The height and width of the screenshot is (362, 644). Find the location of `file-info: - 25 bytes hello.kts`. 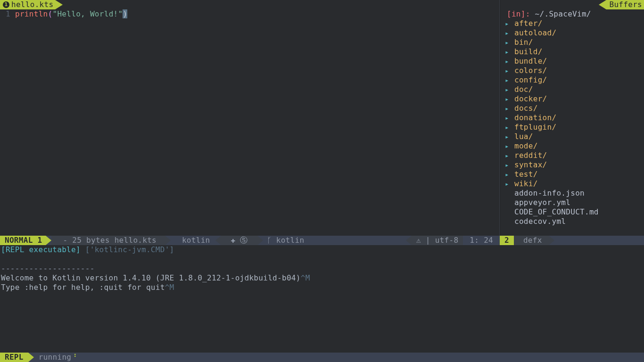

file-info: - 25 bytes hello.kts is located at coordinates (108, 240).